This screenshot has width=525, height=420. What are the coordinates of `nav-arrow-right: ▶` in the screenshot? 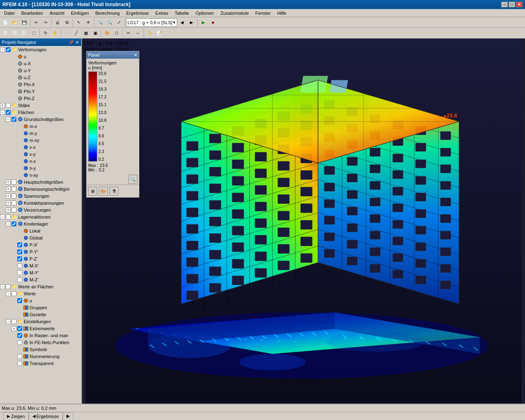 It's located at (68, 416).